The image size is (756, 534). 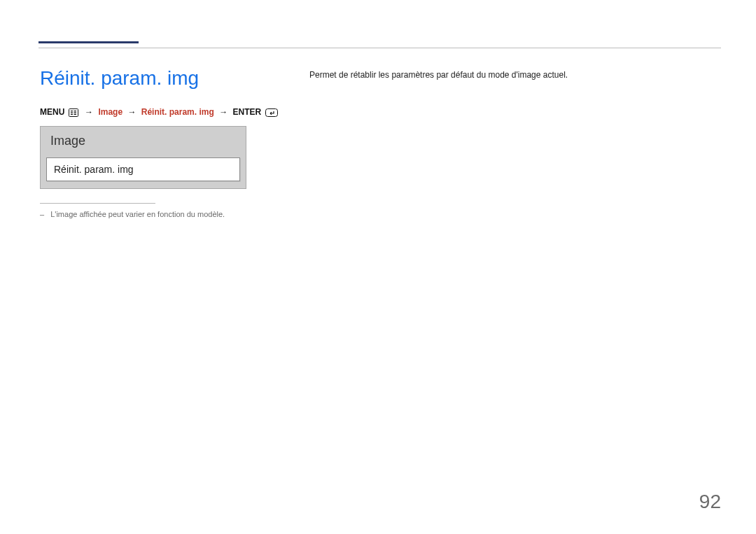 I want to click on top-rule, so click(x=379, y=48).